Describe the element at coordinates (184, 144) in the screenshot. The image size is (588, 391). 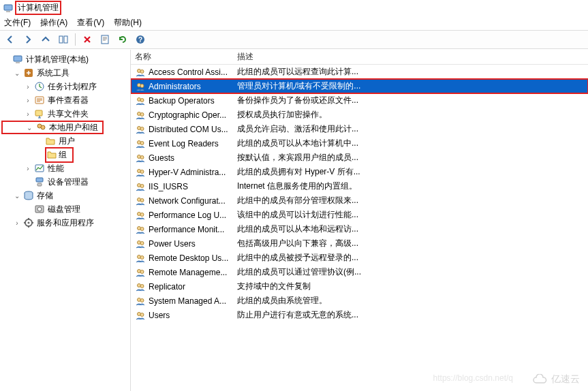
I see `group-name: Event Log Readers` at that location.